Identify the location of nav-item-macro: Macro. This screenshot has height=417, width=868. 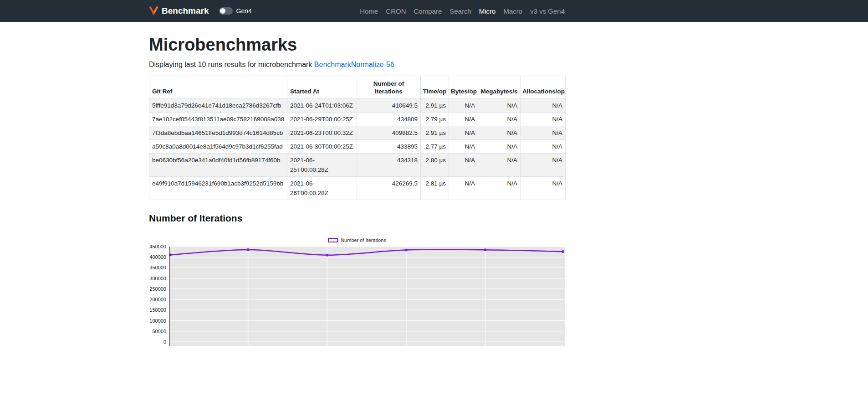
(513, 11).